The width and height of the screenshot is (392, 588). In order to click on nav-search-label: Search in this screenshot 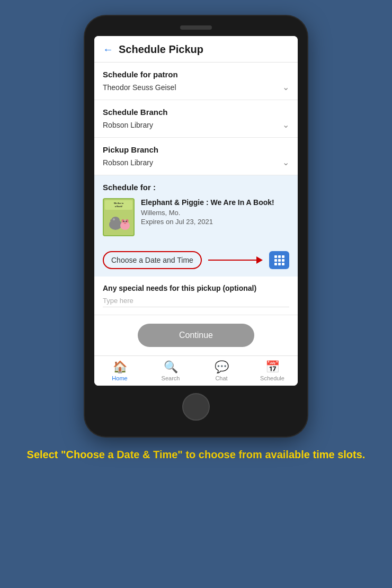, I will do `click(171, 378)`.